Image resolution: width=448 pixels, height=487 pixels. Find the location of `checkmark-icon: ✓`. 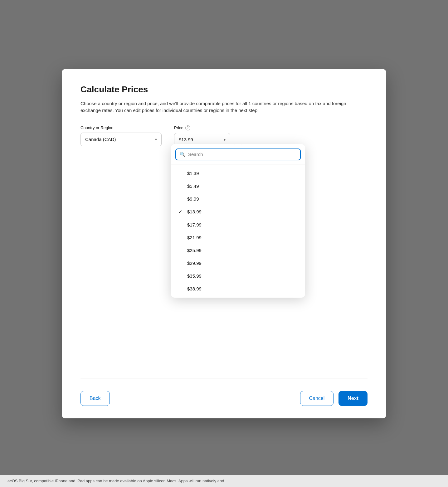

checkmark-icon: ✓ is located at coordinates (181, 212).